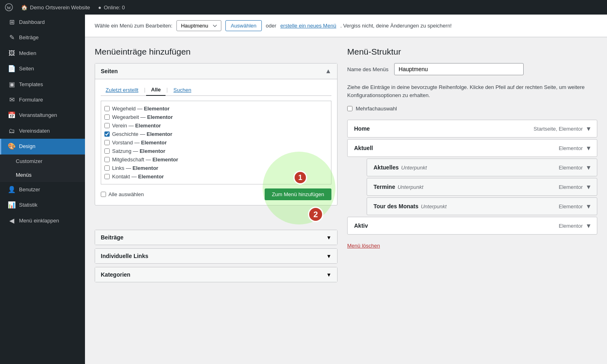 This screenshot has width=607, height=364. I want to click on tab-suchen: Suchen, so click(183, 90).